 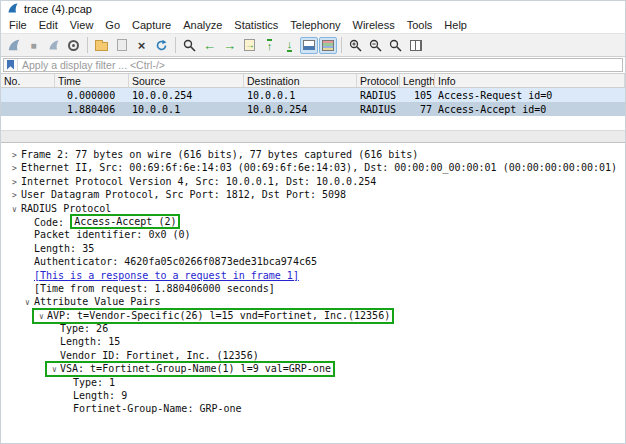 I want to click on tree-line: Code: Access-Accept (2), so click(x=313, y=222).